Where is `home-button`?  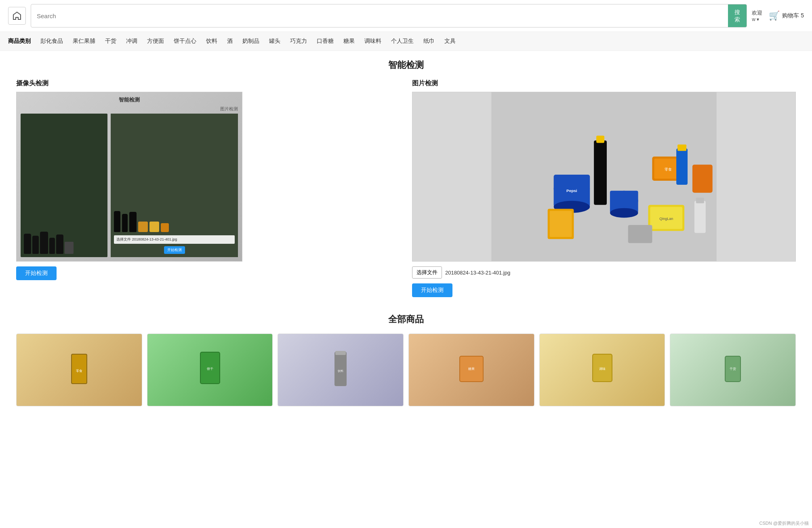
home-button is located at coordinates (17, 16).